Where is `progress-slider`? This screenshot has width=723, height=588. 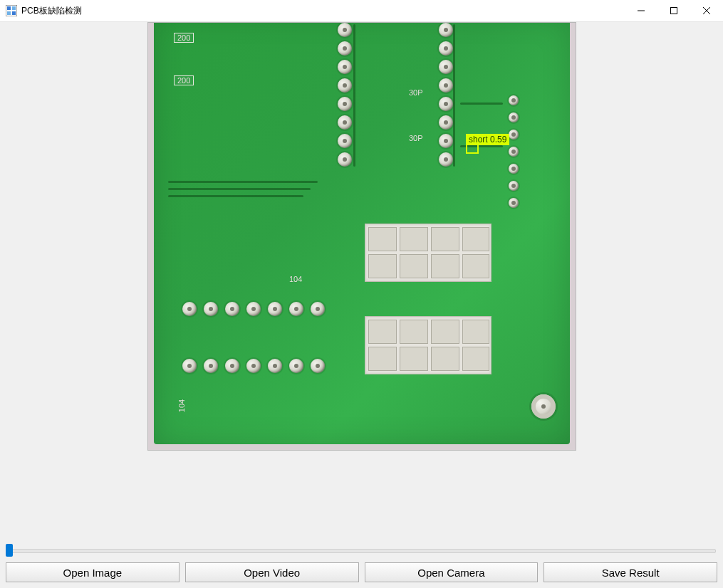
progress-slider is located at coordinates (362, 550).